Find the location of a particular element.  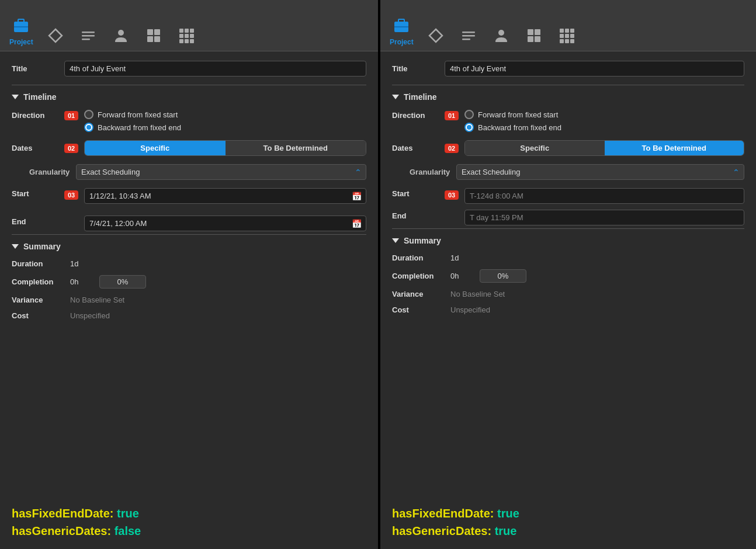

radio-backward-left: Backward from fixed end is located at coordinates (133, 127).